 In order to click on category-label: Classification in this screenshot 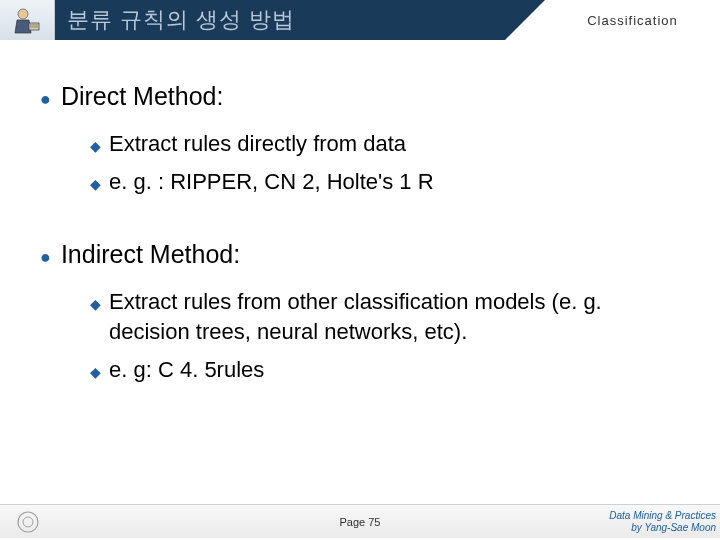, I will do `click(632, 20)`.